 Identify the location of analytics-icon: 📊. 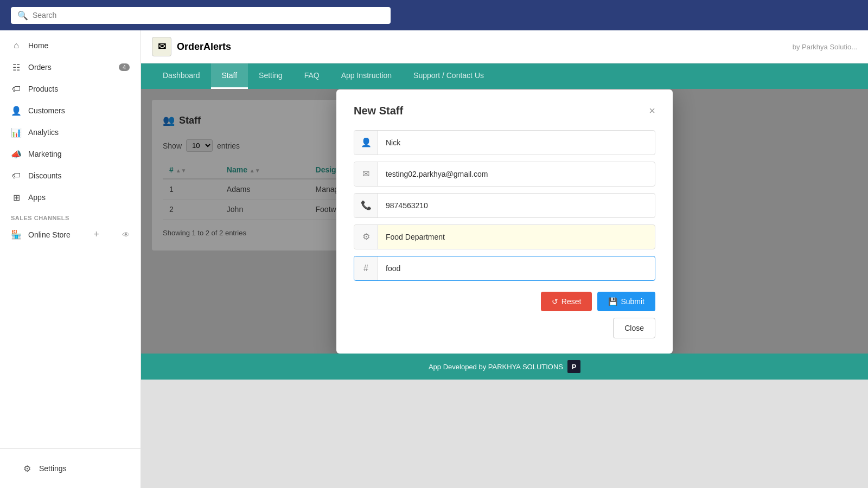
(16, 132).